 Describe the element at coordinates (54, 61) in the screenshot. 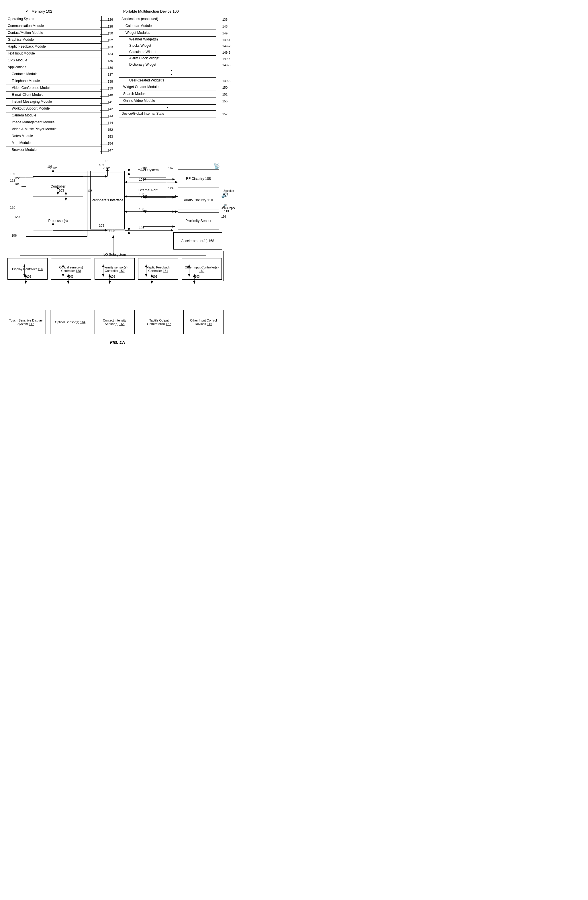

I see `memory-row-gps: GPS Module 135` at that location.